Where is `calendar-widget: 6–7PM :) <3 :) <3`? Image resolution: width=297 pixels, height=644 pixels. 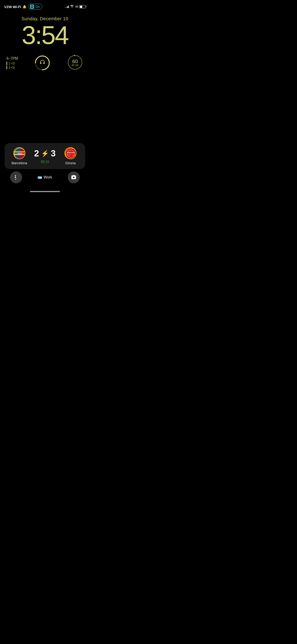
calendar-widget: 6–7PM :) <3 :) <3 is located at coordinates (12, 63).